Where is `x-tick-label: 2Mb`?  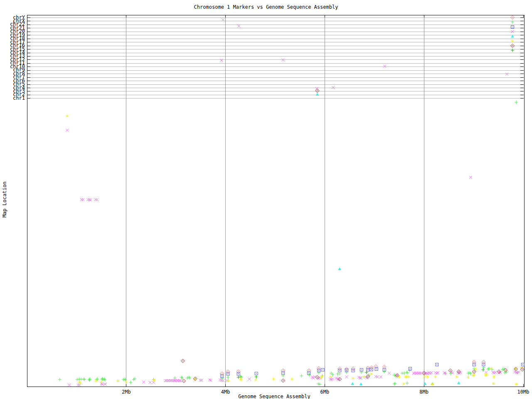
x-tick-label: 2Mb is located at coordinates (126, 392).